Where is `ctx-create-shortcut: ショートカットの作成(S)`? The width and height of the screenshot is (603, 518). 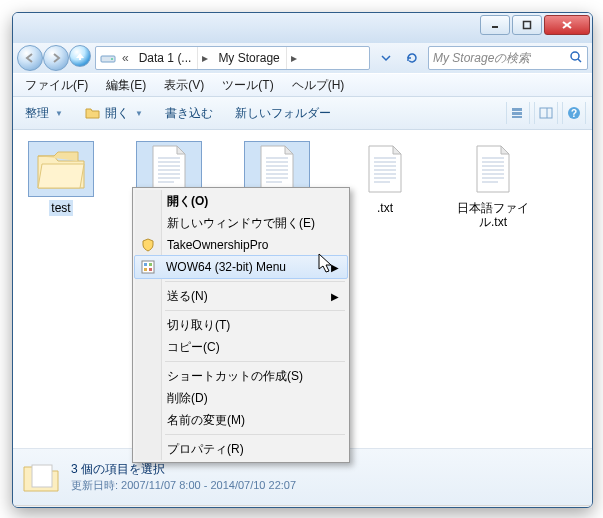 ctx-create-shortcut: ショートカットの作成(S) is located at coordinates (241, 376).